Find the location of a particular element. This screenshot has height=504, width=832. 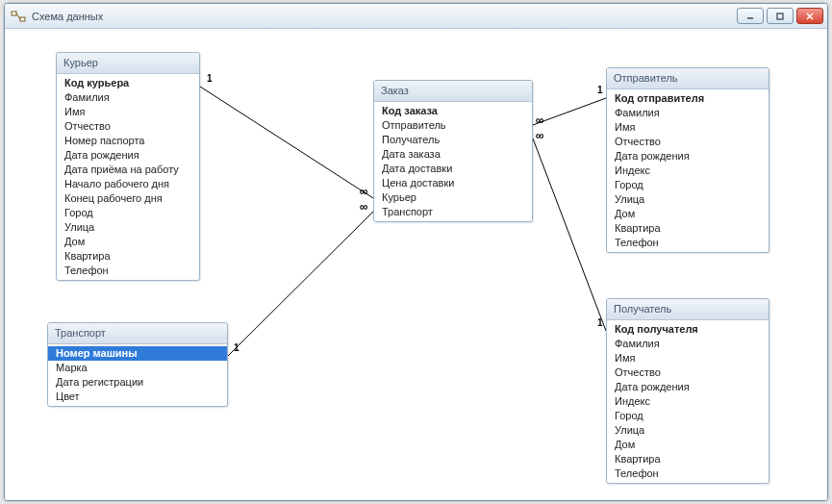

entity-field: Код получателя is located at coordinates (688, 329).